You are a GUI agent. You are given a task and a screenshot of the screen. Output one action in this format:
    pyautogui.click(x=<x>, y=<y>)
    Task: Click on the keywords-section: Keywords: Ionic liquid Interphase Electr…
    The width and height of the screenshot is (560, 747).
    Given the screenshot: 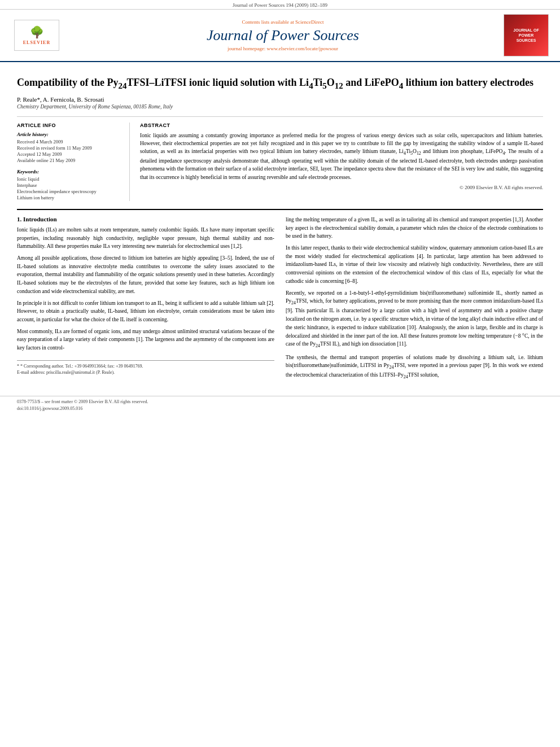 What is the action you would take?
    pyautogui.click(x=70, y=185)
    